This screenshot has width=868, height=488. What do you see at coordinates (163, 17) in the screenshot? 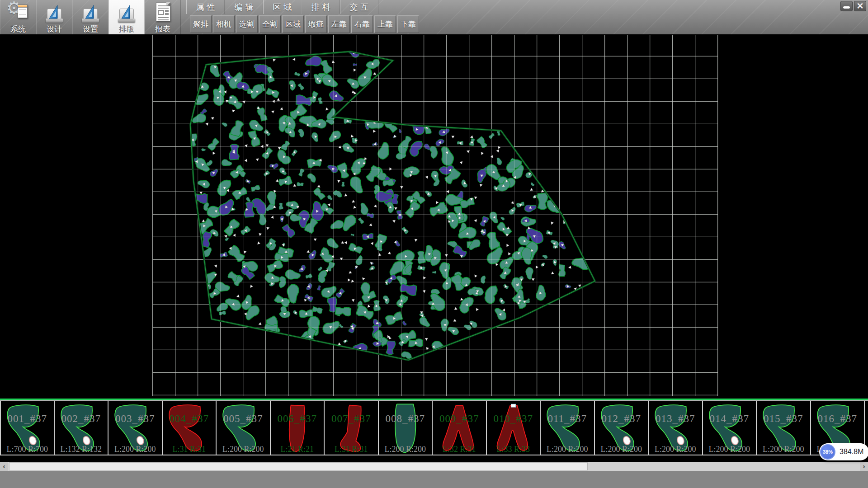
I see `app-button-4: 报表` at bounding box center [163, 17].